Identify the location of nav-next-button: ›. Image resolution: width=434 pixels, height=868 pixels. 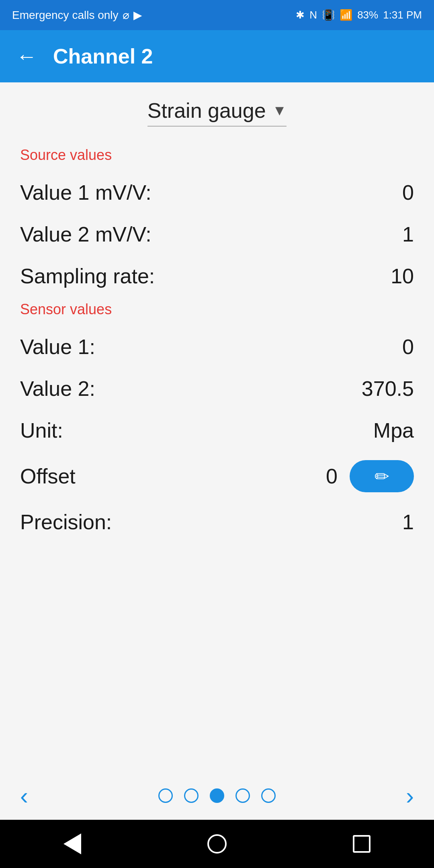
(410, 796).